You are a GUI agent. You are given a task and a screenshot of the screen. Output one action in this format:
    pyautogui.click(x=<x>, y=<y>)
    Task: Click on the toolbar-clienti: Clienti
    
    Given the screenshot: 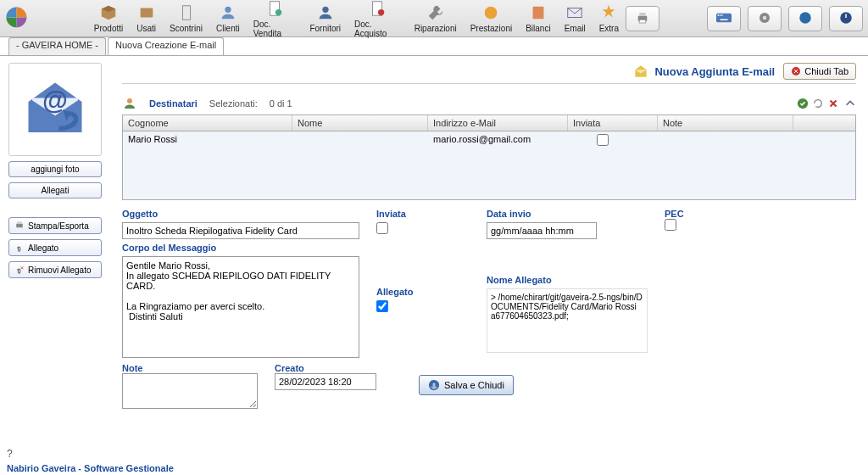 What is the action you would take?
    pyautogui.click(x=228, y=19)
    